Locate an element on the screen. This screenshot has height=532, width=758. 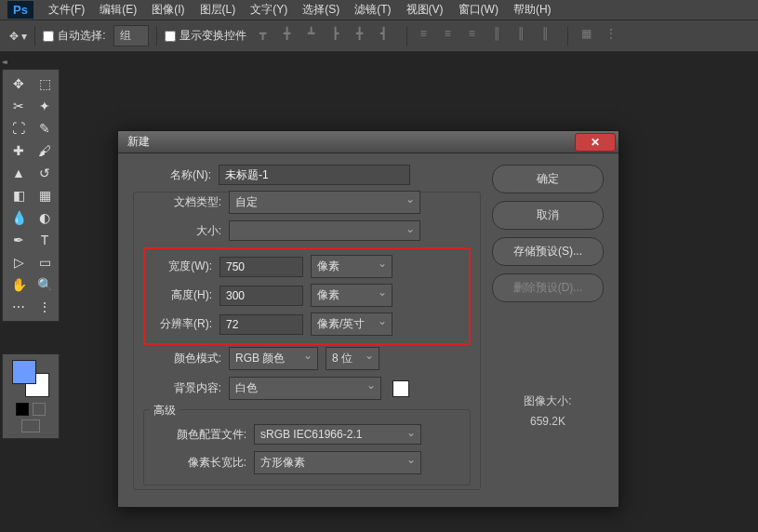
colormode-select: RGB 颜色 is located at coordinates (273, 359).